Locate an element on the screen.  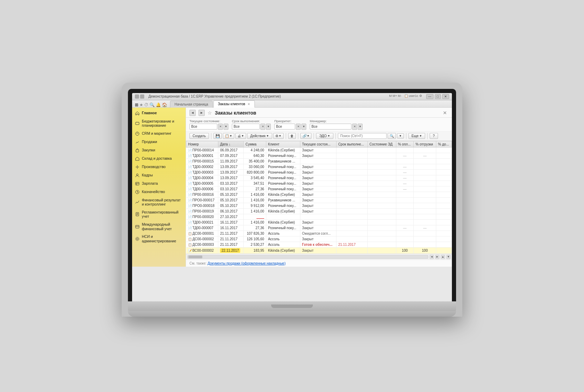
table-row: 📄ПР00-00001605.10.20171 416,00Kikinda (С… is located at coordinates (319, 194).